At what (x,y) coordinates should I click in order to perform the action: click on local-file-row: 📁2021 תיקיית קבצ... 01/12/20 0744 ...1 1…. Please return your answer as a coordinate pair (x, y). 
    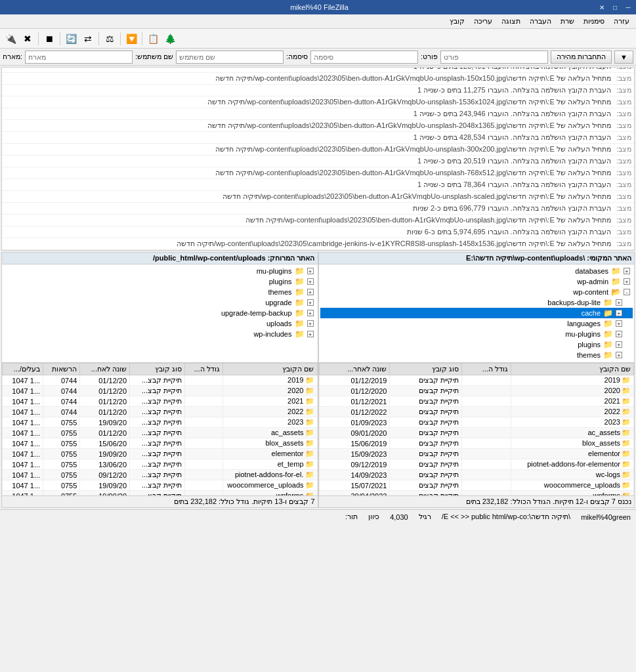
    Looking at the image, I should click on (160, 402).